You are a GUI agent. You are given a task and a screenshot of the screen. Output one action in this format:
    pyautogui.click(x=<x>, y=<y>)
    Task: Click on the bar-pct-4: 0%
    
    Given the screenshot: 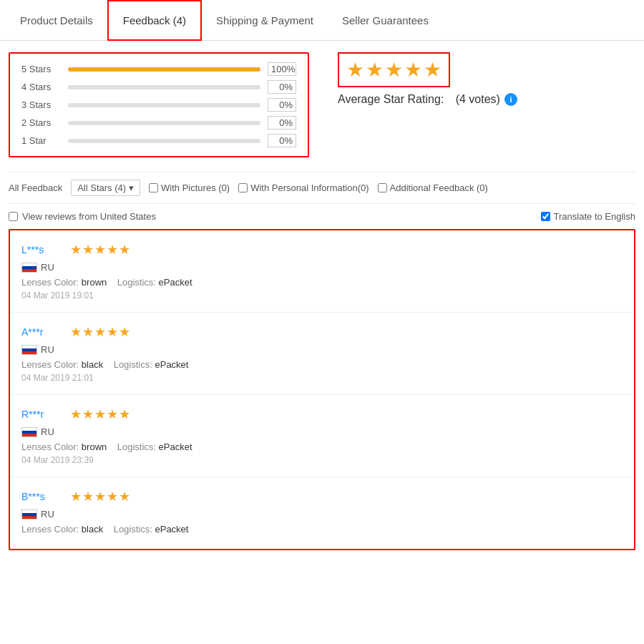 What is the action you would take?
    pyautogui.click(x=282, y=123)
    